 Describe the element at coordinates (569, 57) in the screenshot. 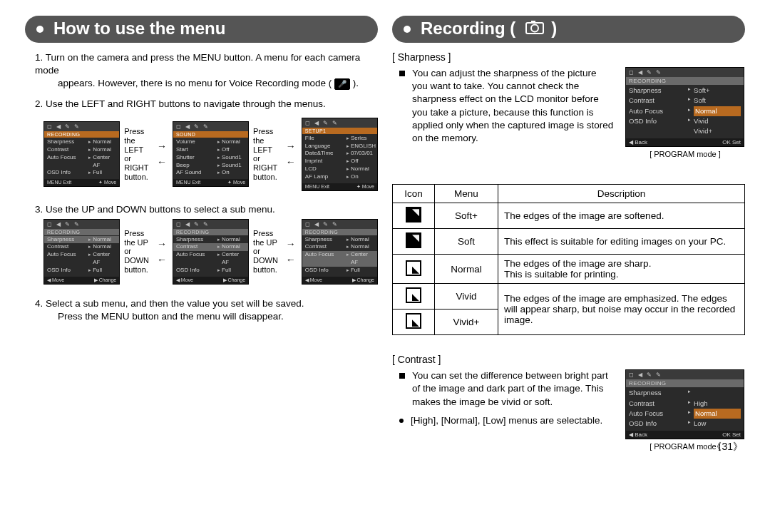

I see `sharpness-label: [ Sharpness ]` at that location.